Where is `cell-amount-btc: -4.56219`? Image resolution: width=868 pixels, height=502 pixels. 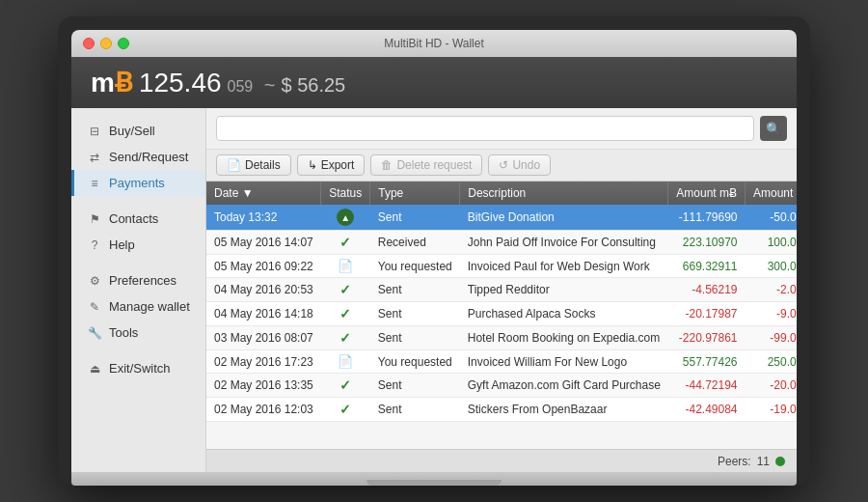 cell-amount-btc: -4.56219 is located at coordinates (707, 290).